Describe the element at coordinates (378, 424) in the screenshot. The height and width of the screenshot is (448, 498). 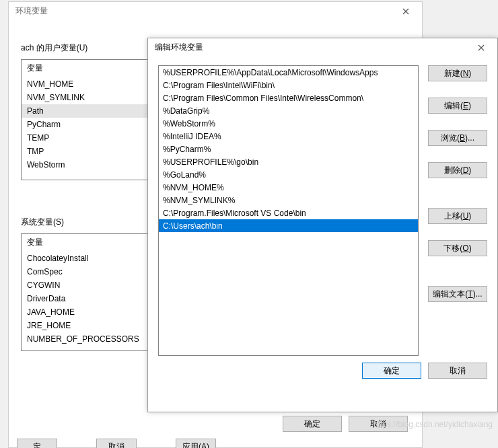
I see `back-cancel-button: 取消` at that location.